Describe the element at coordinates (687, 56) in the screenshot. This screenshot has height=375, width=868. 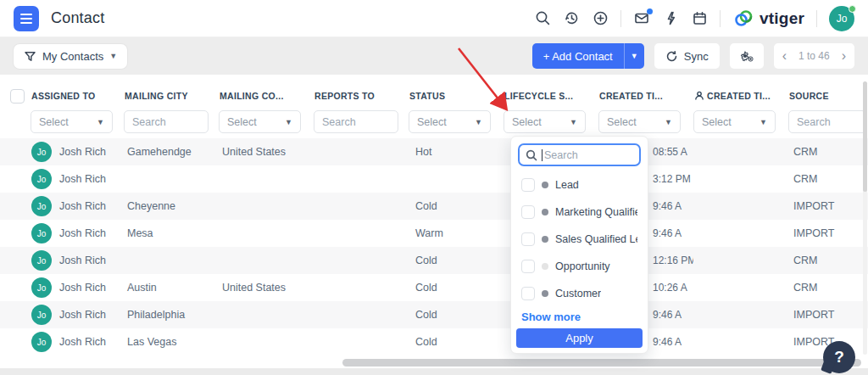
I see `sync-button: Sync` at that location.